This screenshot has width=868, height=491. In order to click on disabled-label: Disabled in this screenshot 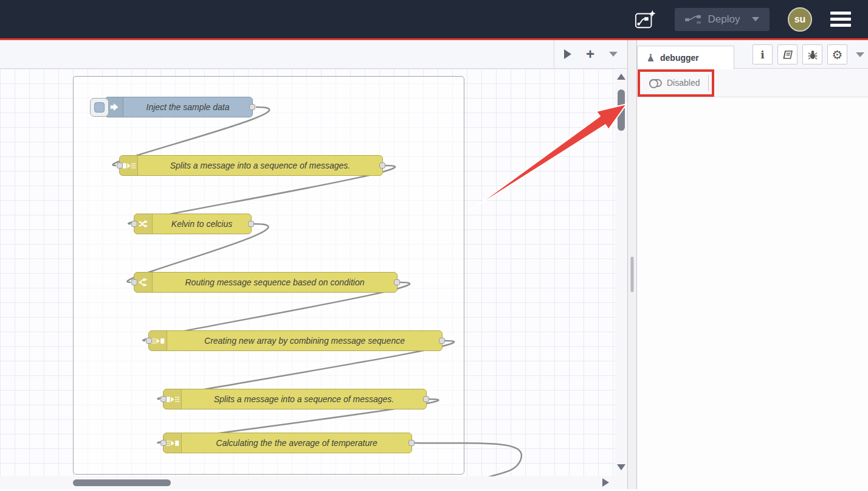, I will do `click(683, 83)`.